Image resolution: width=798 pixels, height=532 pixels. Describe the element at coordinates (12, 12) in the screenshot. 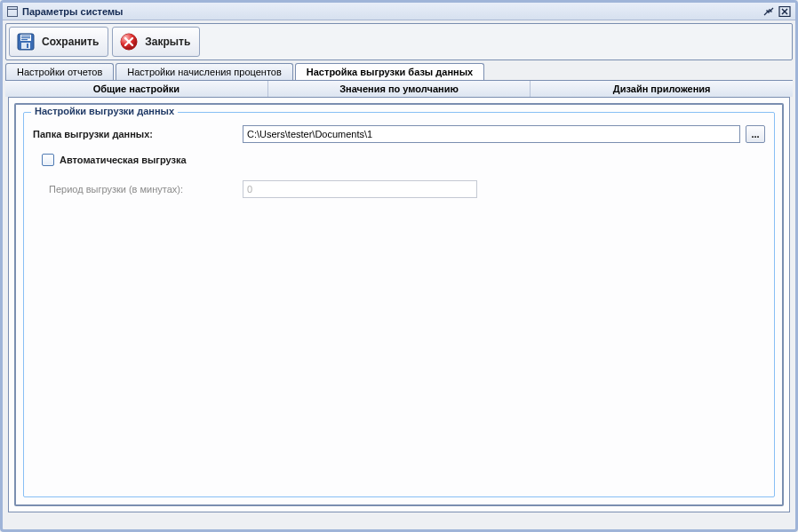

I see `window-icon` at that location.